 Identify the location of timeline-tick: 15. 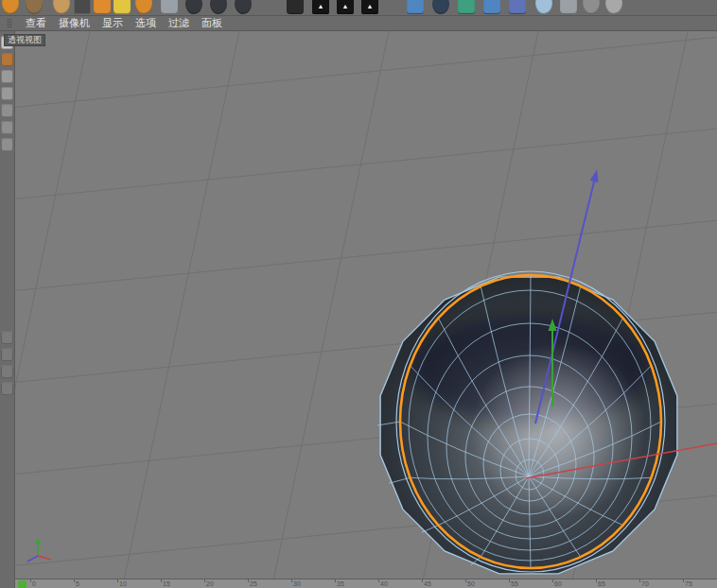
(166, 584).